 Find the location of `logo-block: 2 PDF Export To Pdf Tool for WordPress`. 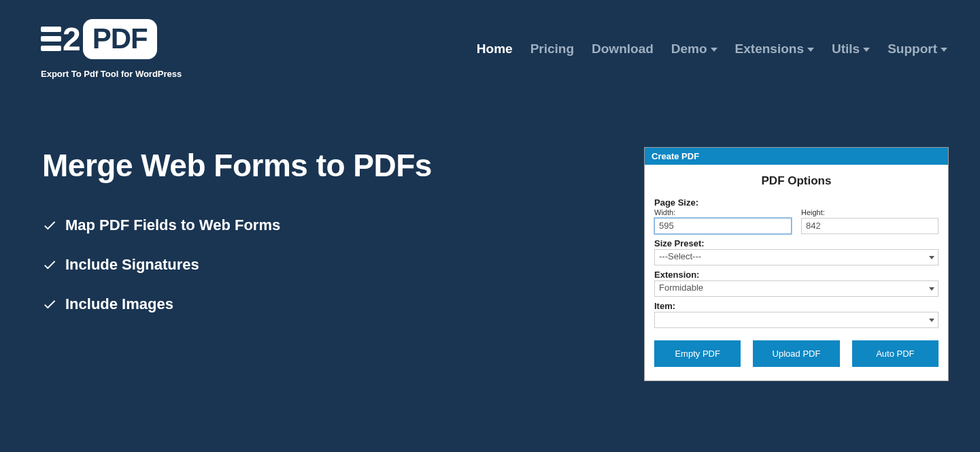

logo-block: 2 PDF Export To Pdf Tool for WordPress is located at coordinates (112, 49).